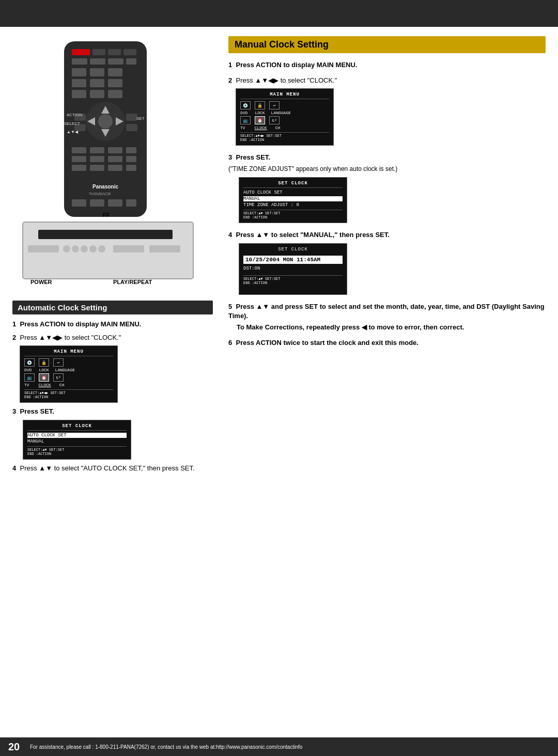 The width and height of the screenshot is (558, 756). What do you see at coordinates (69, 395) in the screenshot?
I see `auto-menu-footer: SELECT:▲▼◀▶ SET:SET END :ACTION` at bounding box center [69, 395].